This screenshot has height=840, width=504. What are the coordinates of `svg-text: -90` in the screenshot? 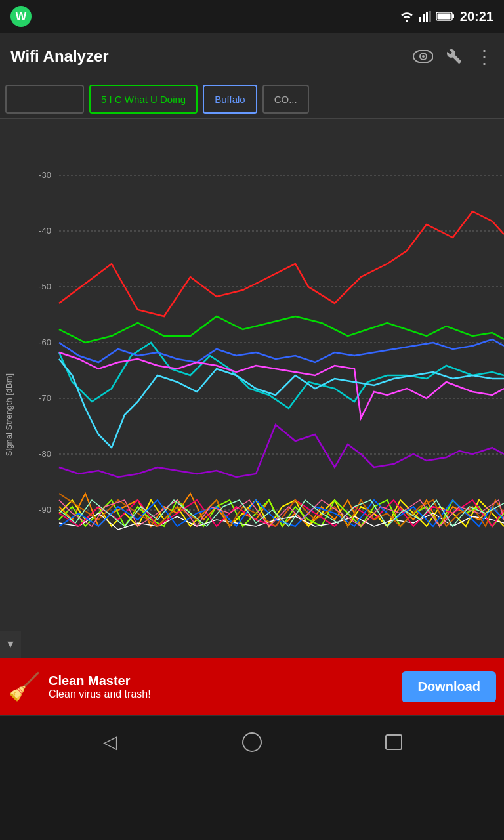 It's located at (45, 509).